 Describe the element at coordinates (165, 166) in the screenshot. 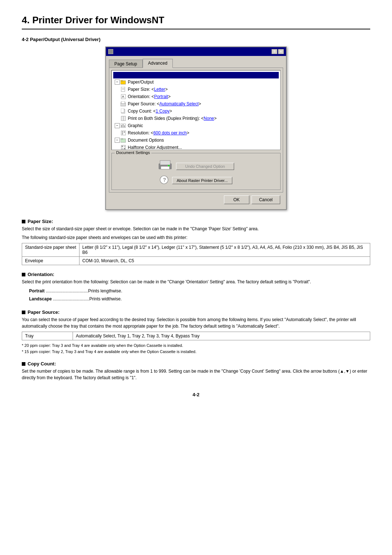

I see `settings-printer-icon` at that location.